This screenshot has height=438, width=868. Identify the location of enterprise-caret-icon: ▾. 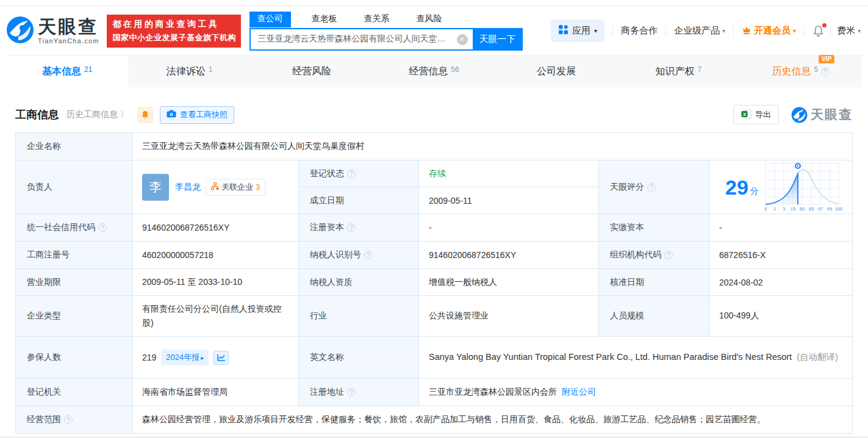
(723, 31).